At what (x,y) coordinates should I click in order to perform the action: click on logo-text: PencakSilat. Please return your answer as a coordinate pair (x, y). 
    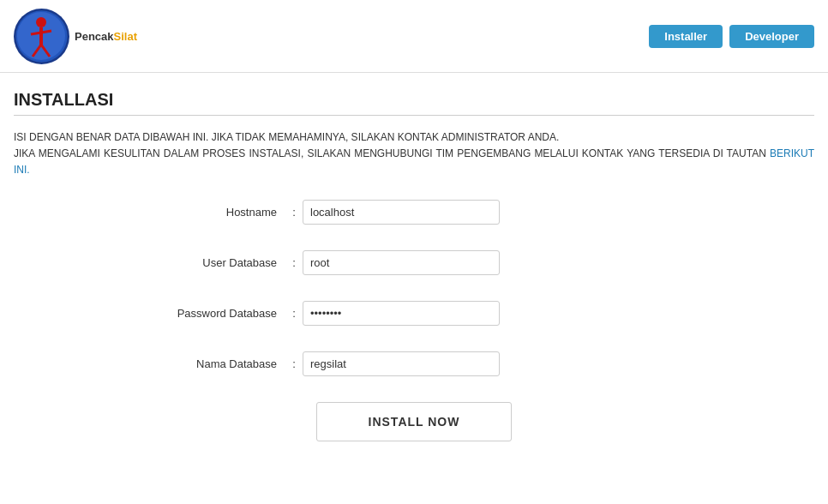
    Looking at the image, I should click on (106, 36).